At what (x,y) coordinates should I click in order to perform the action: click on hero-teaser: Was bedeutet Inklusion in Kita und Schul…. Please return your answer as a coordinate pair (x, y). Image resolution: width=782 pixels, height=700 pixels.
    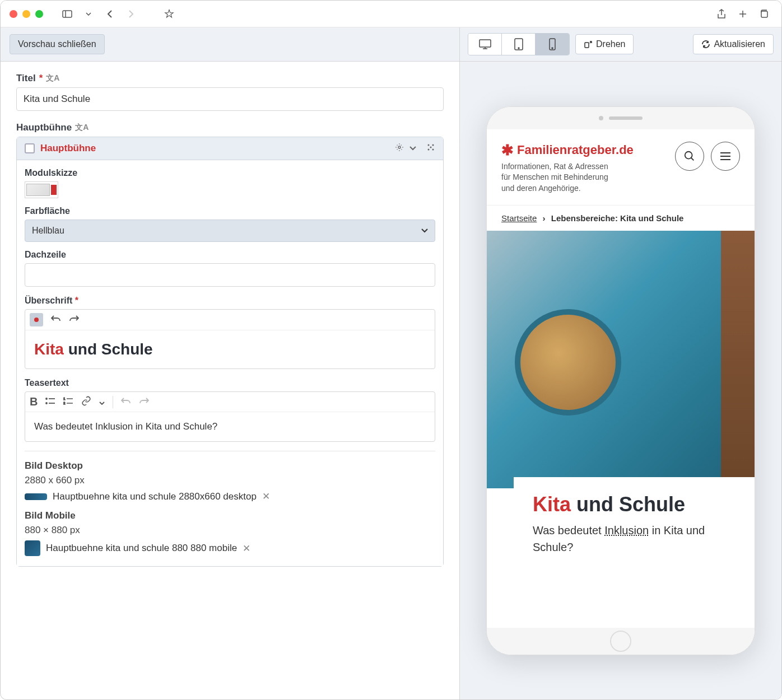
    Looking at the image, I should click on (634, 539).